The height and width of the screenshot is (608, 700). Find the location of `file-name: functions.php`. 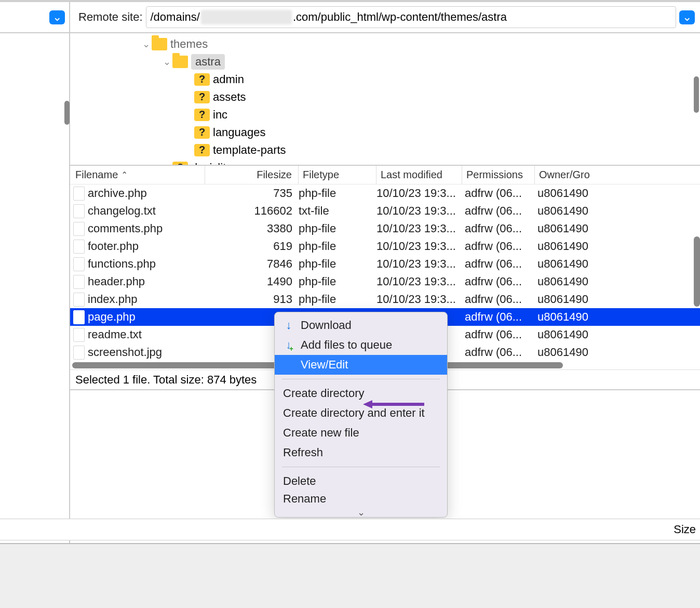

file-name: functions.php is located at coordinates (146, 264).